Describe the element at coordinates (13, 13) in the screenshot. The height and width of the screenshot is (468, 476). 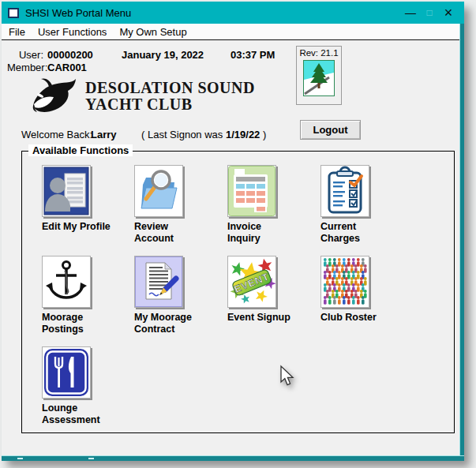
I see `app-window-icon` at that location.